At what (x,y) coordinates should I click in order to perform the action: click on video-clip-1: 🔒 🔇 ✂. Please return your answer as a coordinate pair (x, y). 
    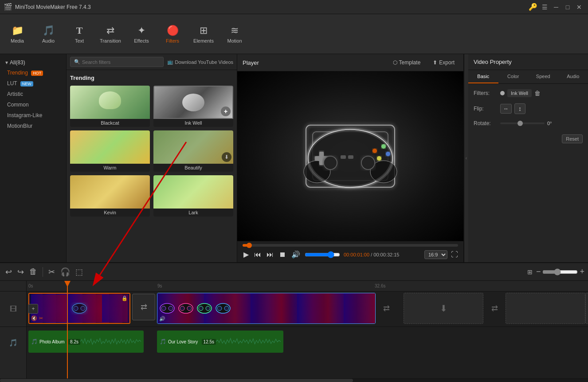
    Looking at the image, I should click on (79, 308).